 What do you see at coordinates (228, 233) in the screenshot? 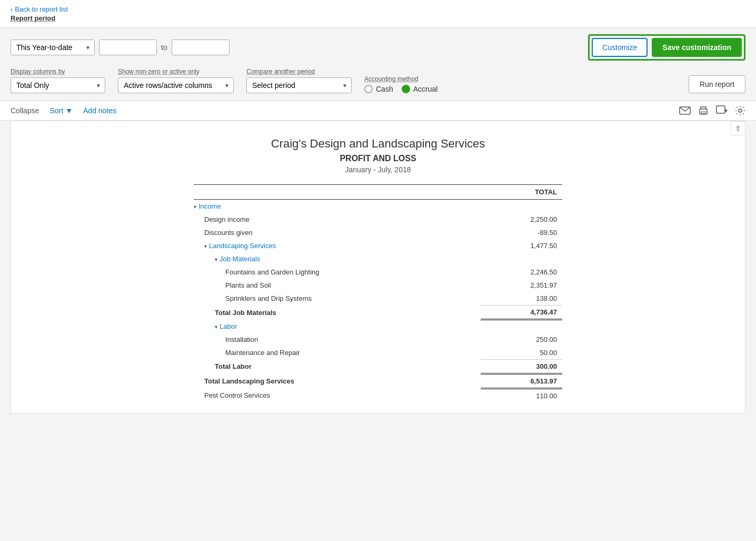
I see `row-label: Discounts given` at bounding box center [228, 233].